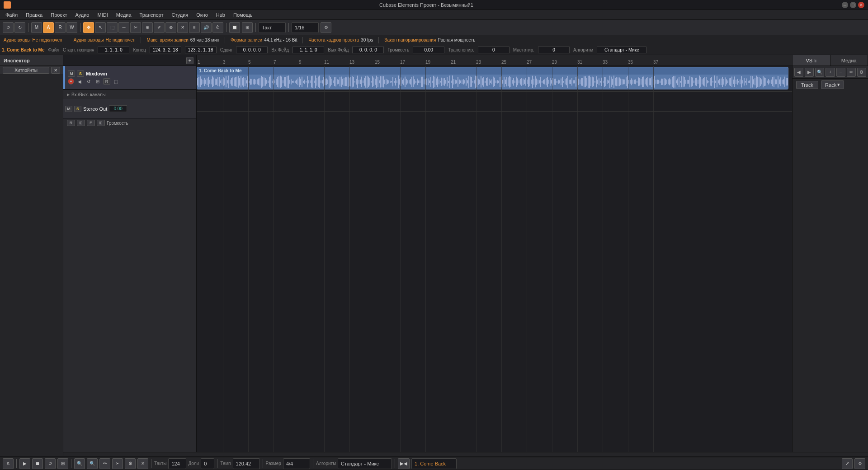 Image resolution: width=868 pixels, height=470 pixels. Describe the element at coordinates (136, 28) in the screenshot. I see `tool-scissors: ✂` at that location.